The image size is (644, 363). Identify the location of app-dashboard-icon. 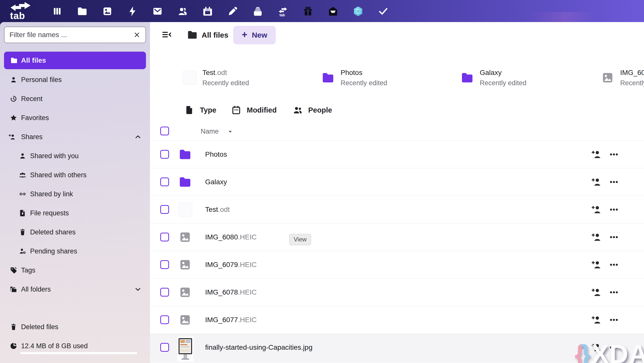
(57, 11).